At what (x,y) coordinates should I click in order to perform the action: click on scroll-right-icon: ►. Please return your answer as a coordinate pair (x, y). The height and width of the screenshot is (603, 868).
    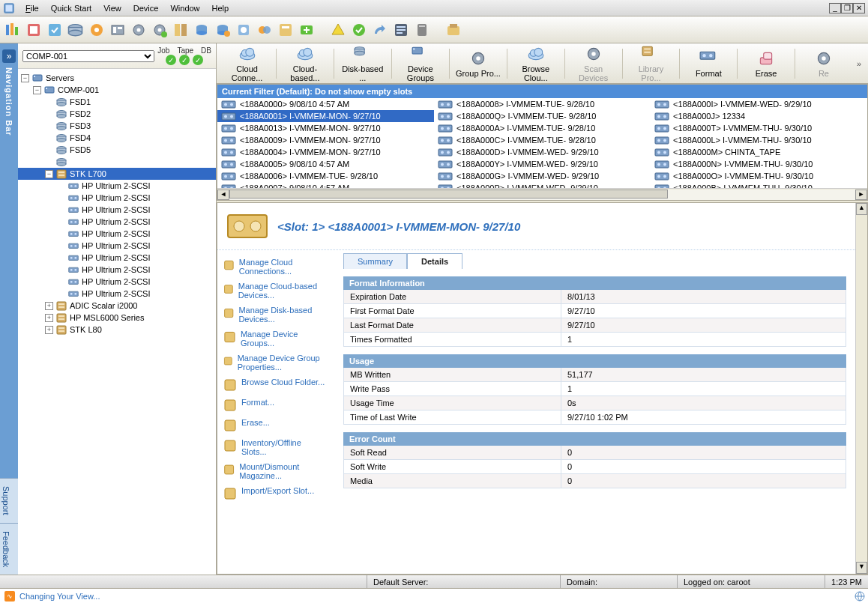
    Looking at the image, I should click on (861, 195).